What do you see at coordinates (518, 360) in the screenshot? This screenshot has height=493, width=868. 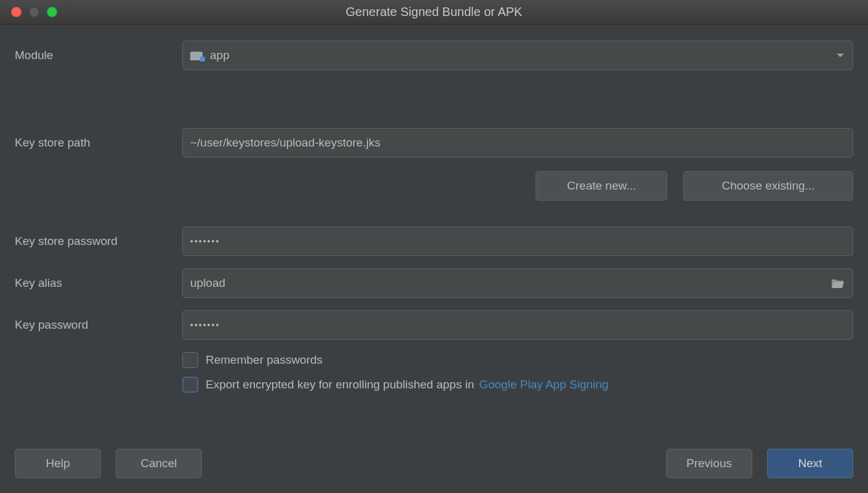 I see `remember-passwords-row: Remember passwords` at bounding box center [518, 360].